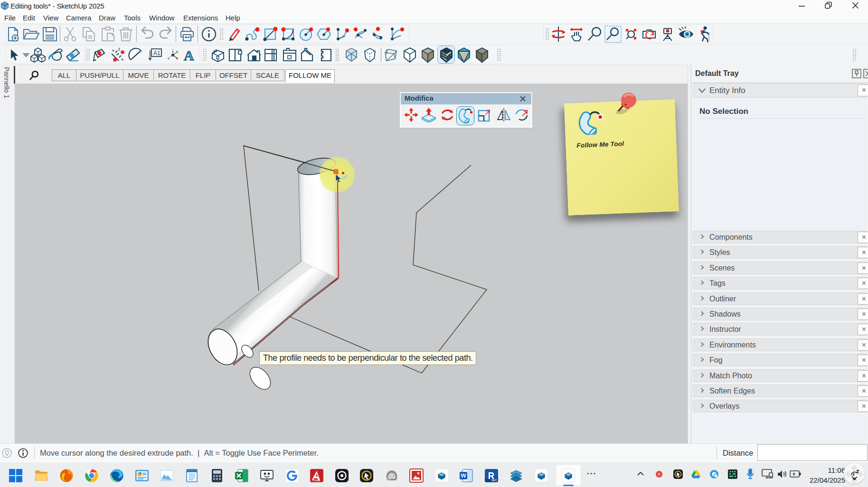  What do you see at coordinates (119, 49) in the screenshot?
I see `svg-text: 3` at bounding box center [119, 49].